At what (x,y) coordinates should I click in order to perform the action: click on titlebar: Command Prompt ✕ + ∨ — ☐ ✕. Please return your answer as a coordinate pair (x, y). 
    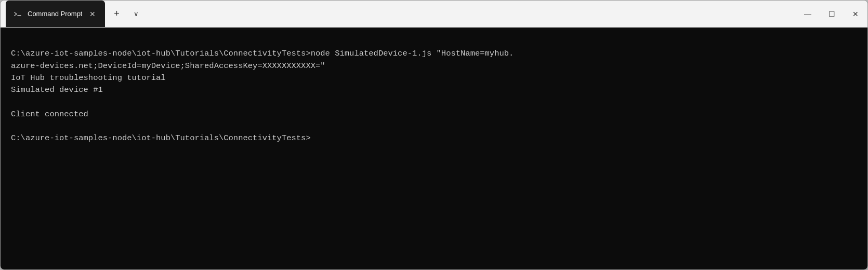
    Looking at the image, I should click on (434, 14).